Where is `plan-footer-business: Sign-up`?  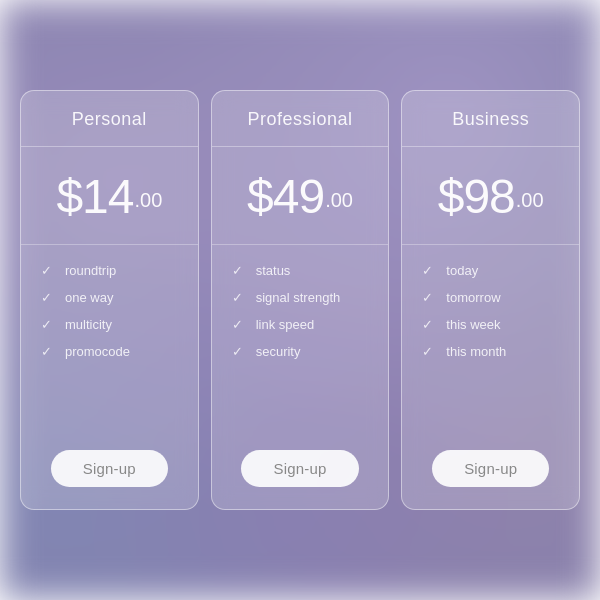
plan-footer-business: Sign-up is located at coordinates (490, 472).